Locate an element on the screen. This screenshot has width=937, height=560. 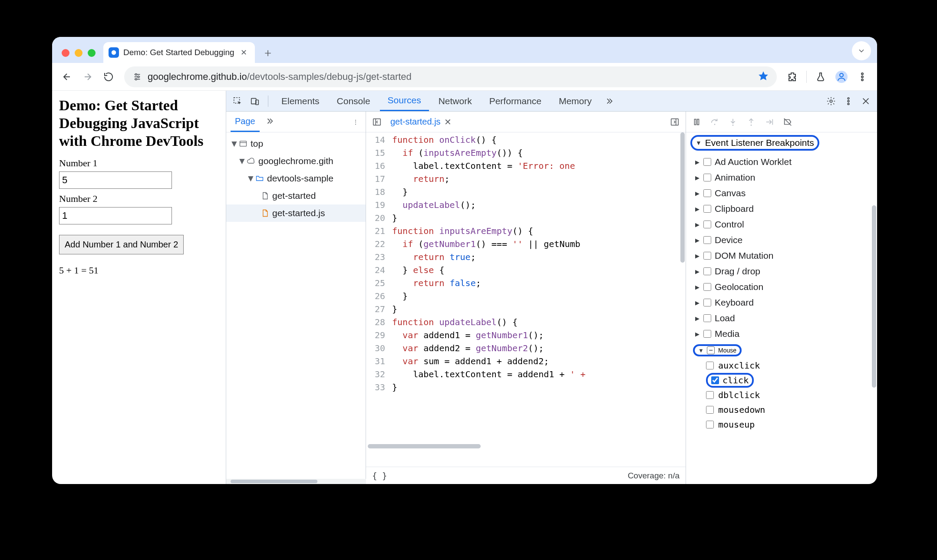
category-row: ▶Load is located at coordinates (784, 318).